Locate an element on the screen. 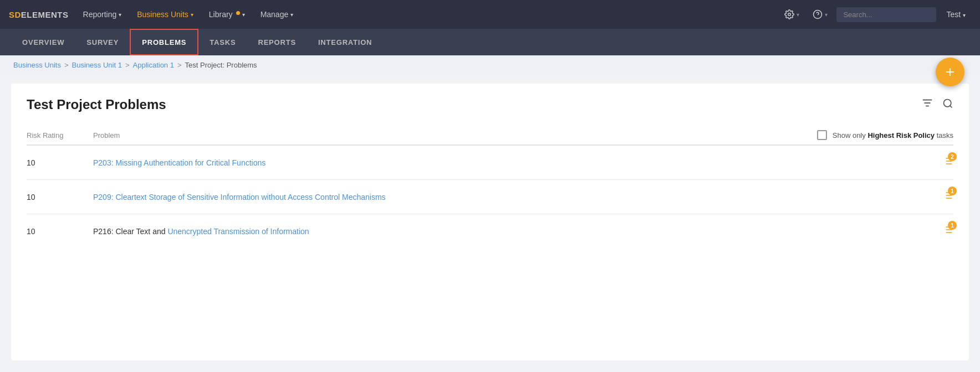 The height and width of the screenshot is (372, 980). breadcrumb-business-units: Business Units is located at coordinates (37, 65).